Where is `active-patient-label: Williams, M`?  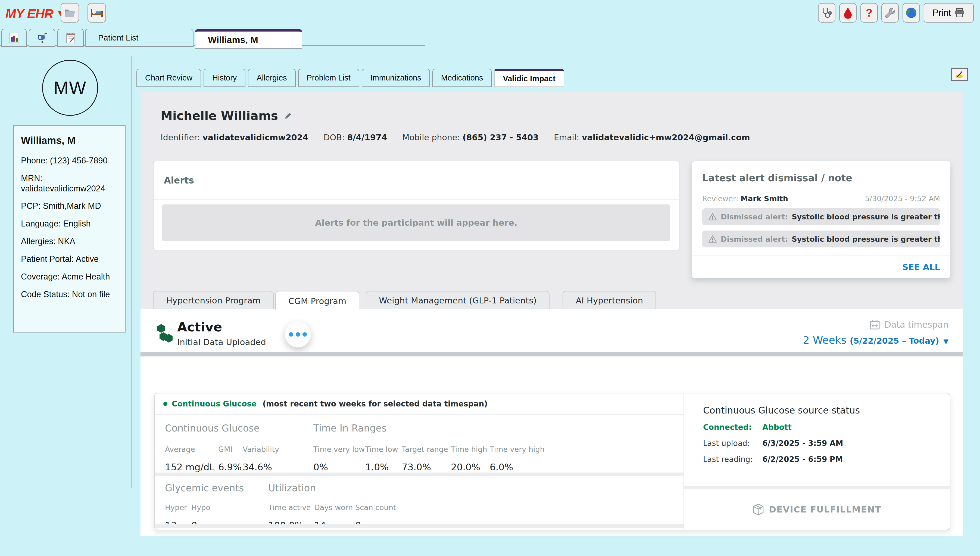
active-patient-label: Williams, M is located at coordinates (233, 40).